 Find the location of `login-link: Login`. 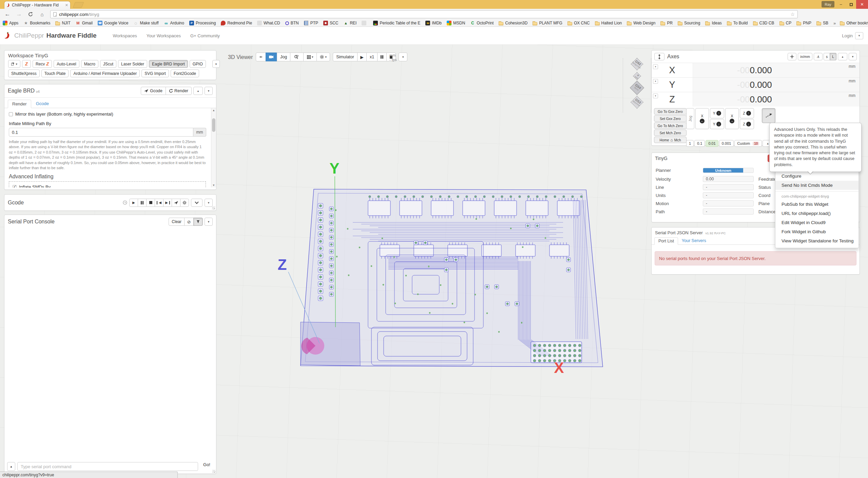

login-link: Login is located at coordinates (847, 36).